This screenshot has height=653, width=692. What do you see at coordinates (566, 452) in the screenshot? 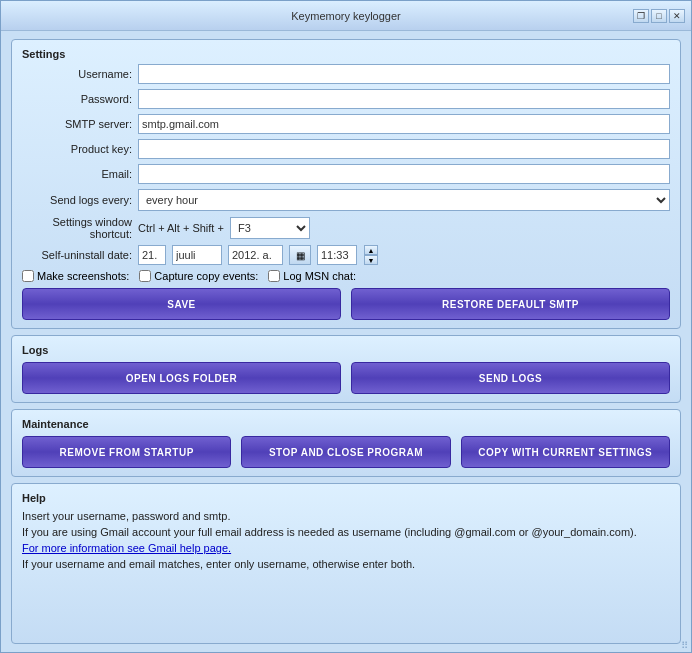
I see `copy-settings-button: COPY WITH CURRENT SETTINGS` at bounding box center [566, 452].